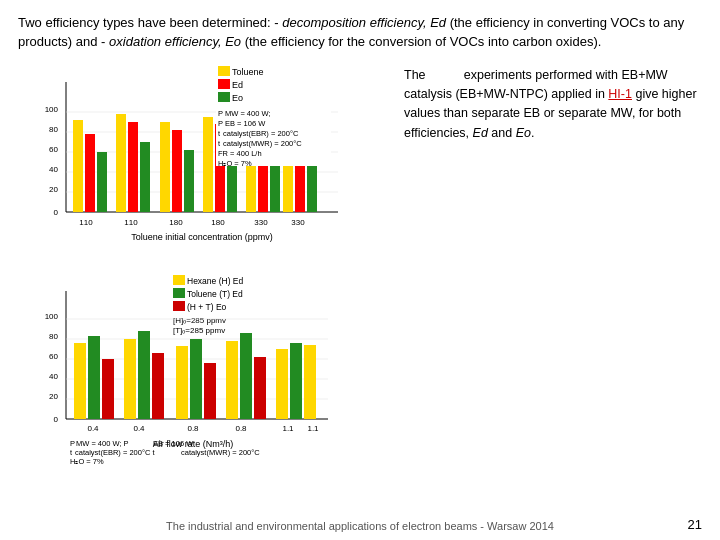  What do you see at coordinates (199, 330) in the screenshot?
I see `svg-text: [T]₀=285 ppmv` at bounding box center [199, 330].